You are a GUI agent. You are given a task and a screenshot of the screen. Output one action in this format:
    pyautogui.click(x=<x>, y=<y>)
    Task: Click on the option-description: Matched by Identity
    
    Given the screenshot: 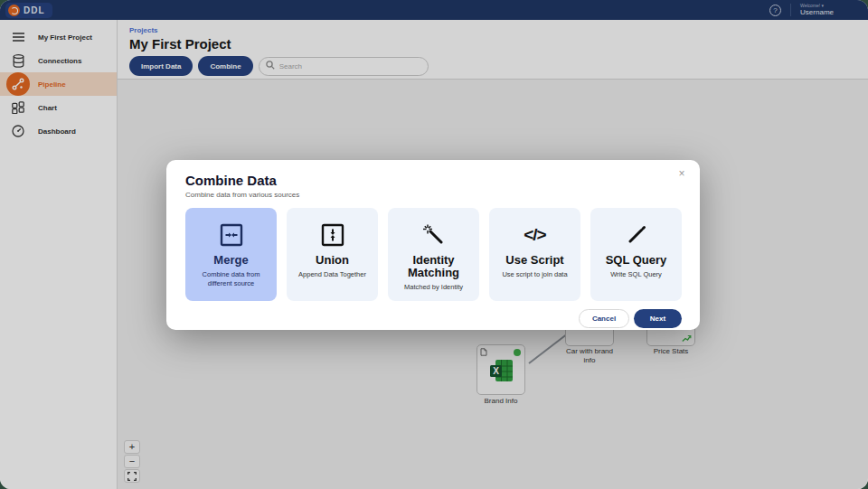 What is the action you would take?
    pyautogui.click(x=434, y=287)
    